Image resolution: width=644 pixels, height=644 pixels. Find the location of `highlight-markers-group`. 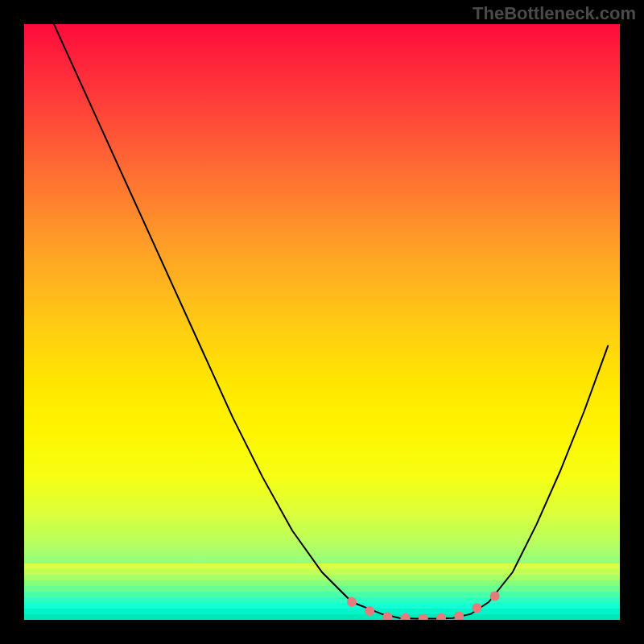

highlight-markers-group is located at coordinates (423, 605).